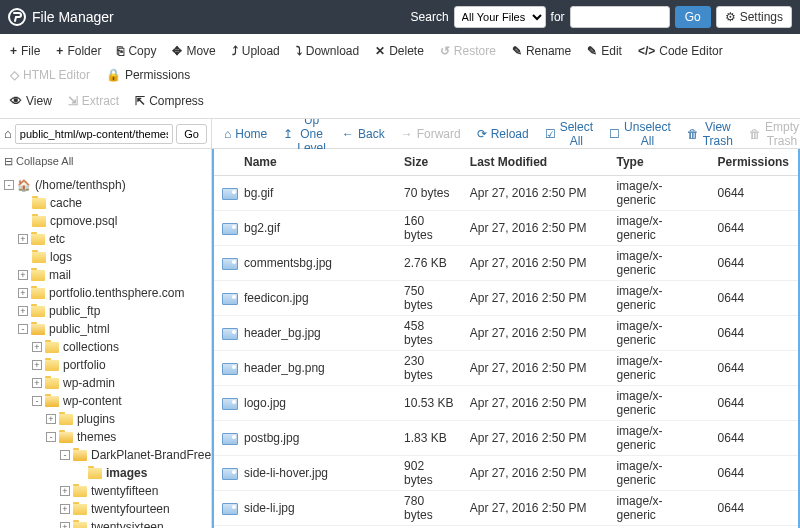  I want to click on search-area: Search All Your Files for Go ⚙Settings, so click(602, 17).